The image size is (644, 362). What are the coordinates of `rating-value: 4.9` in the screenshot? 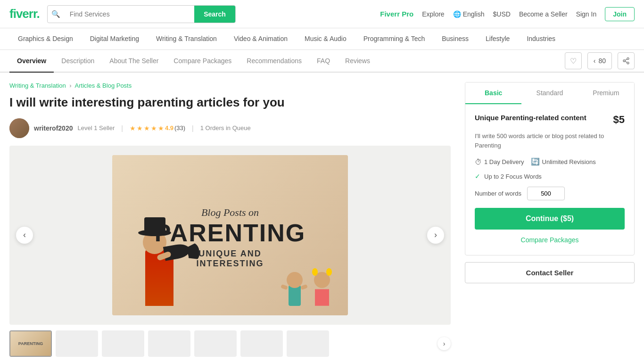 It's located at (169, 128).